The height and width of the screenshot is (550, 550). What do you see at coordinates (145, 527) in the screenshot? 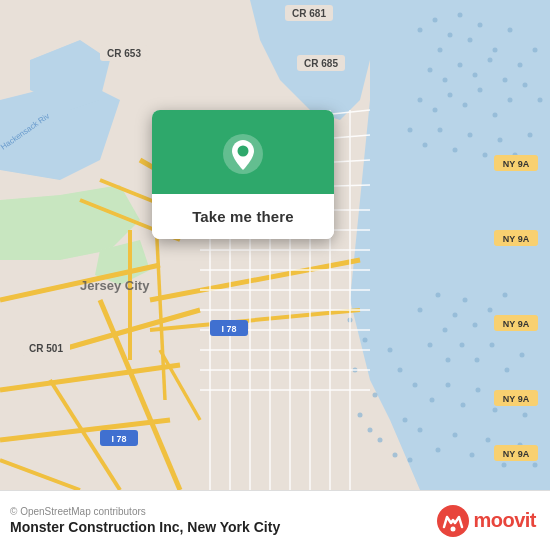
I see `location-title: Monster Construction Inc, New York City` at bounding box center [145, 527].